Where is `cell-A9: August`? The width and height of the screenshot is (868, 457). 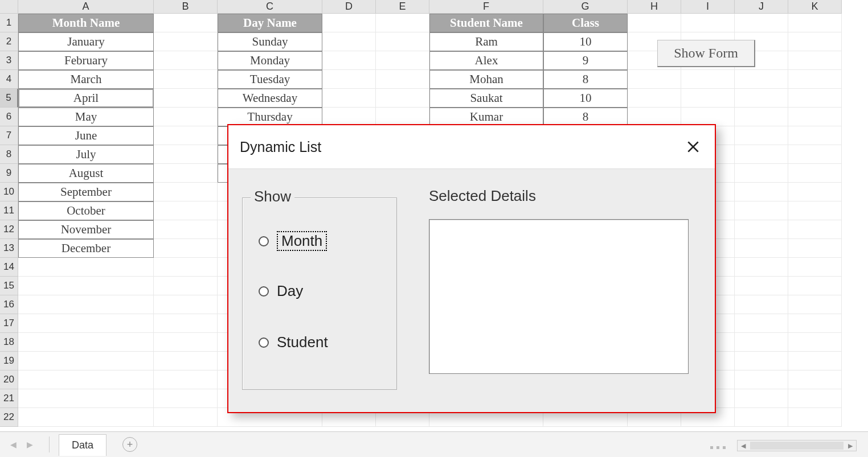 cell-A9: August is located at coordinates (86, 173).